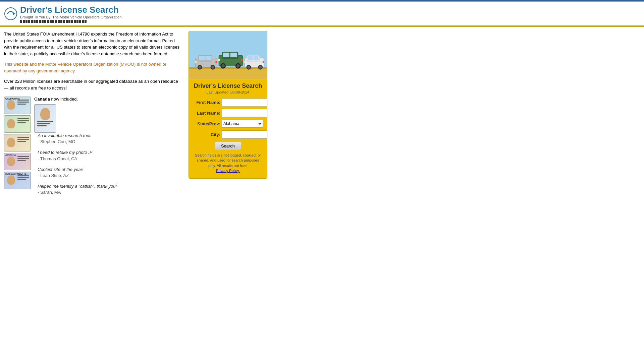 This screenshot has width=644, height=362. Describe the element at coordinates (228, 113) in the screenshot. I see `right-column: Driver's License Search Last Updated: 08…` at that location.